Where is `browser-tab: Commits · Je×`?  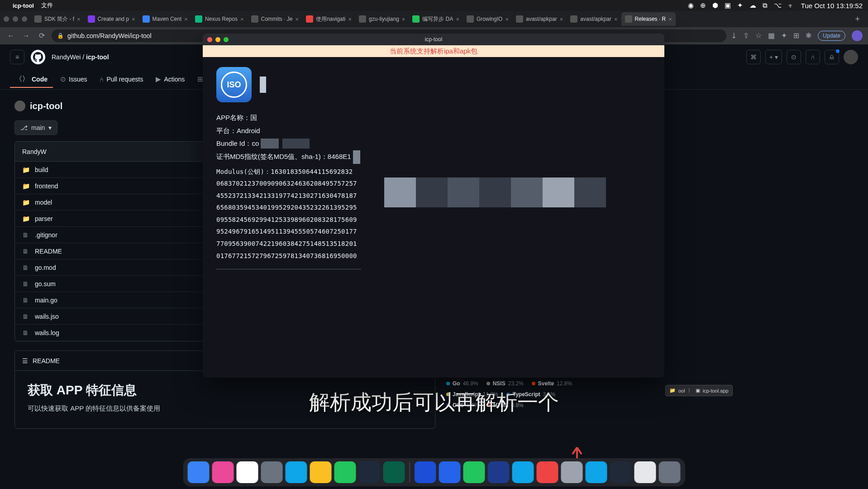 browser-tab: Commits · Je× is located at coordinates (275, 19).